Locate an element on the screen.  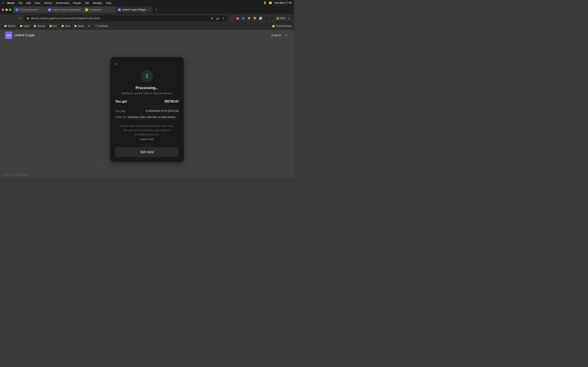
bookmark-ethddev: 📁 EthDev is located at coordinates (10, 26).